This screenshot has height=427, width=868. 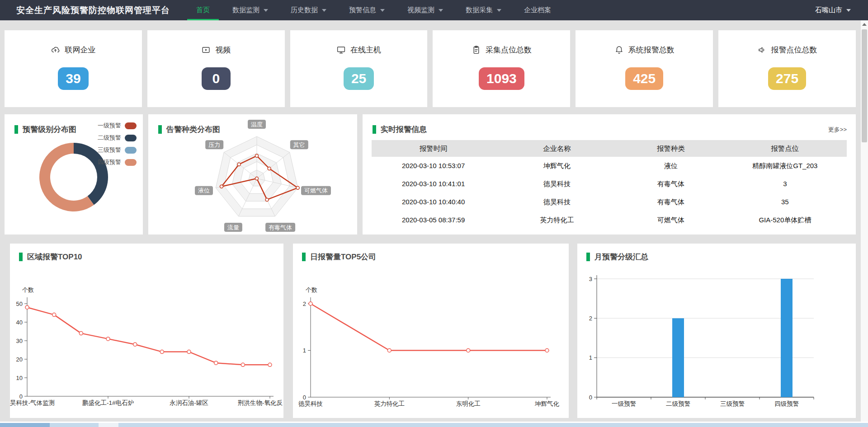 What do you see at coordinates (316, 191) in the screenshot?
I see `svg-text: 可燃气体` at bounding box center [316, 191].